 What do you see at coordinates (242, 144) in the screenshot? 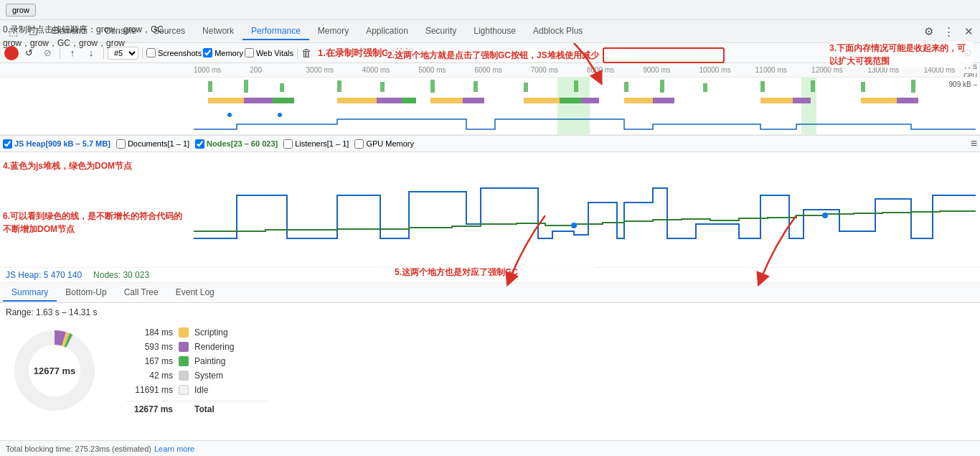
I see `nodes-label: Nodes[23 – 60 023]` at bounding box center [242, 144].